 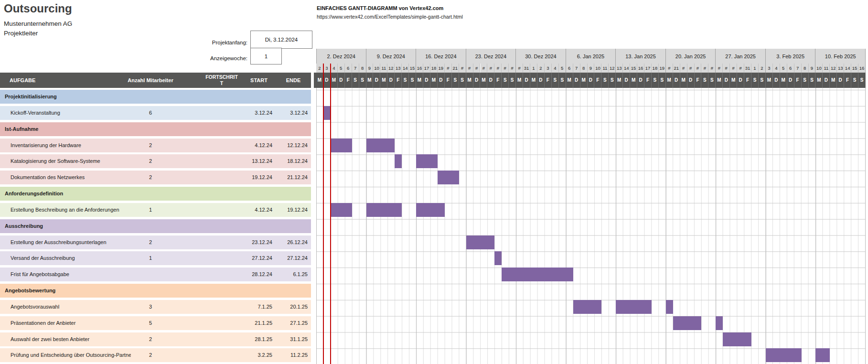 What do you see at coordinates (281, 40) in the screenshot?
I see `project-start-input: Di, 3.12.2024` at bounding box center [281, 40].